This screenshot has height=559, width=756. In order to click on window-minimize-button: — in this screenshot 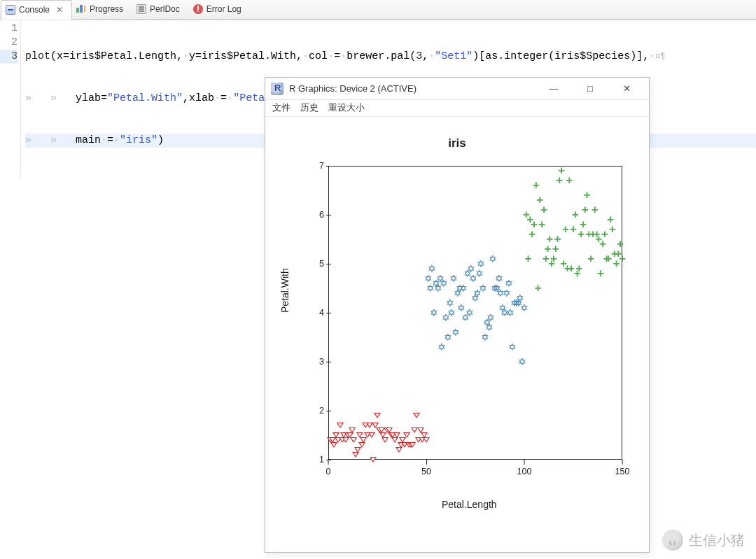, I will do `click(554, 89)`.